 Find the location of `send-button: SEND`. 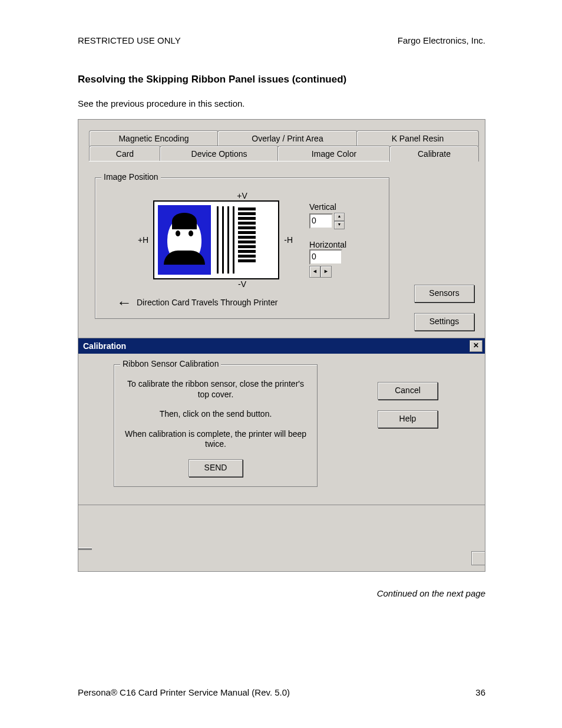

send-button: SEND is located at coordinates (216, 468).